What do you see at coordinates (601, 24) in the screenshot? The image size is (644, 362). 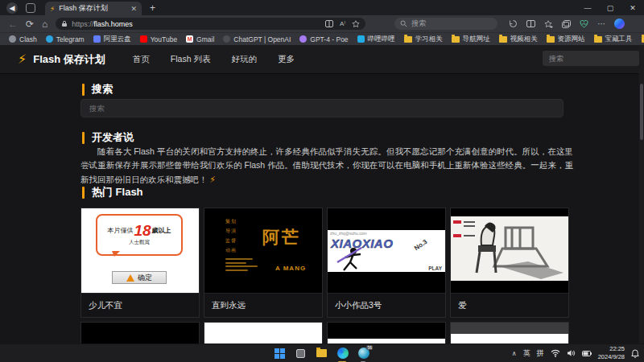 I see `settings-more-icon: ⋯` at bounding box center [601, 24].